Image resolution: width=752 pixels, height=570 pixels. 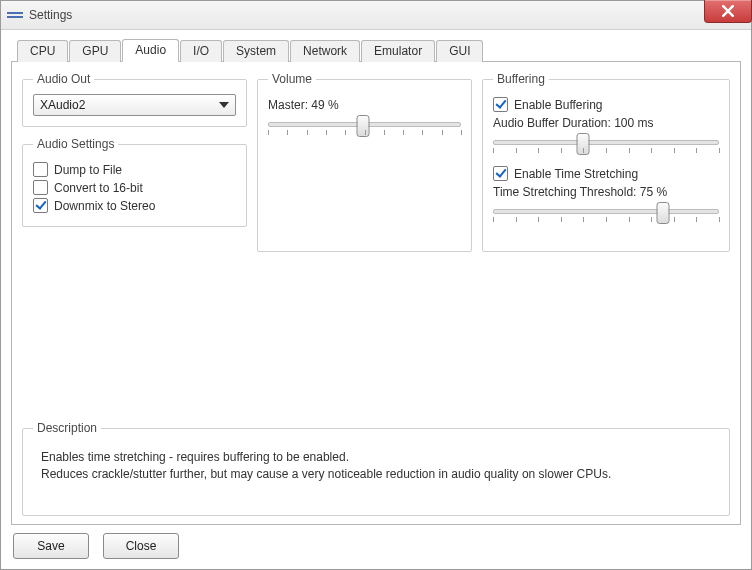 I want to click on volume-legend: Volume, so click(x=292, y=79).